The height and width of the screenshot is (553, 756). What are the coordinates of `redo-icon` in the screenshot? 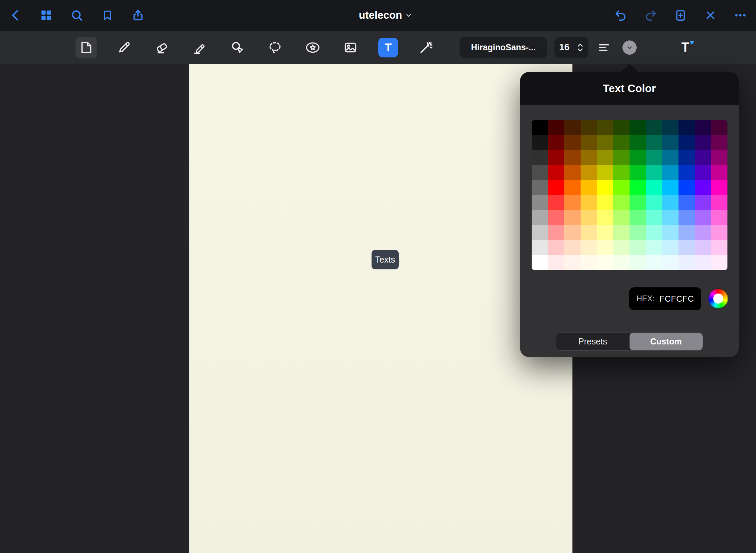 It's located at (651, 15).